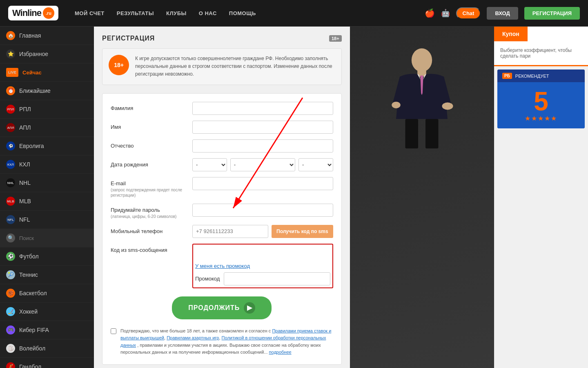  I want to click on sidebar-item-nhl: NHL NHL, so click(47, 183).